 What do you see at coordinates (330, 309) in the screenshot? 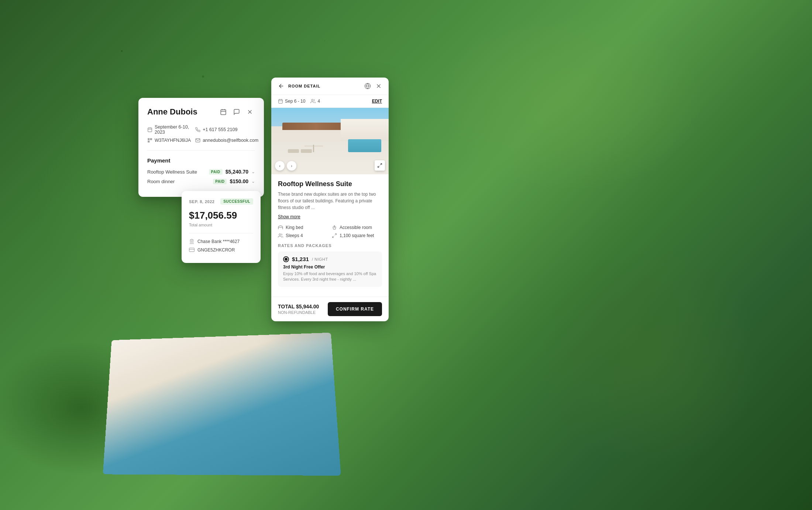
I see `room-card-footer: TOTAL $5,944.00 NON-REFUNDABLE CONFIRM R…` at bounding box center [330, 309].